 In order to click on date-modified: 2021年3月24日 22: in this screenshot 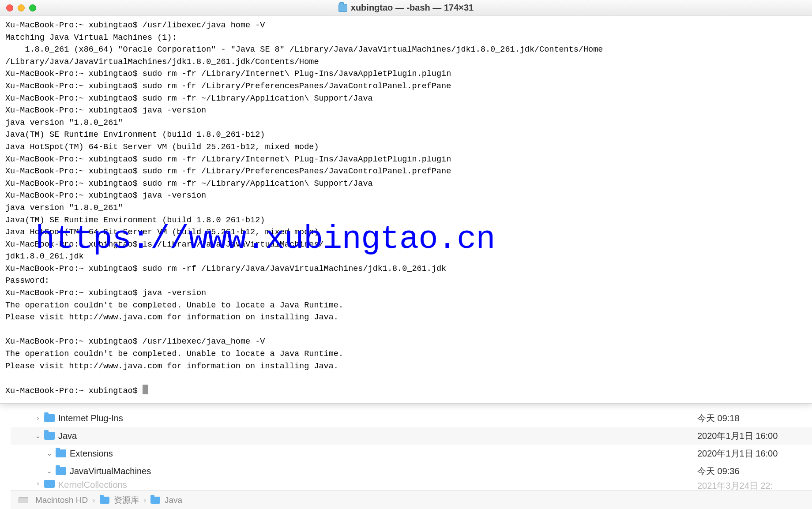, I will do `click(755, 485)`.